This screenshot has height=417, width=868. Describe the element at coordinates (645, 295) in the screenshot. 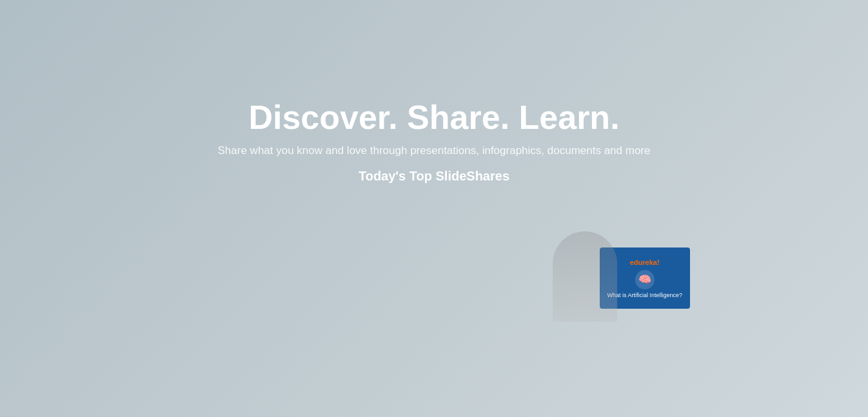

I see `edureka-ai-text: What is Artificial Intelligence?` at that location.